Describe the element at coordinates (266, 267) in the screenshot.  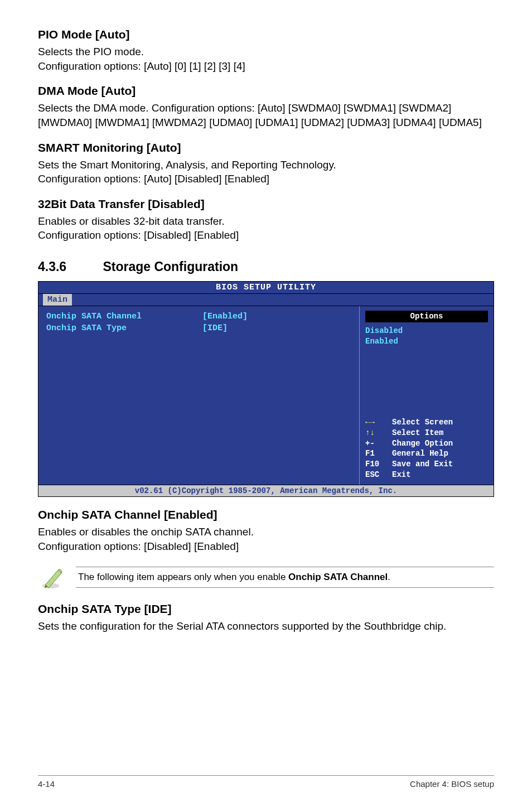
I see `heading-storage-configuration: 4.3.6 Storage Configuration` at that location.